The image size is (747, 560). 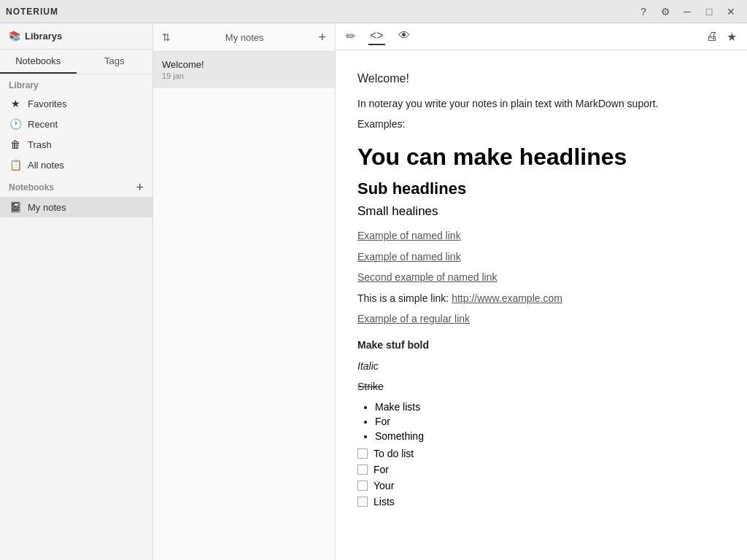 I want to click on library-icon: 📚, so click(x=15, y=36).